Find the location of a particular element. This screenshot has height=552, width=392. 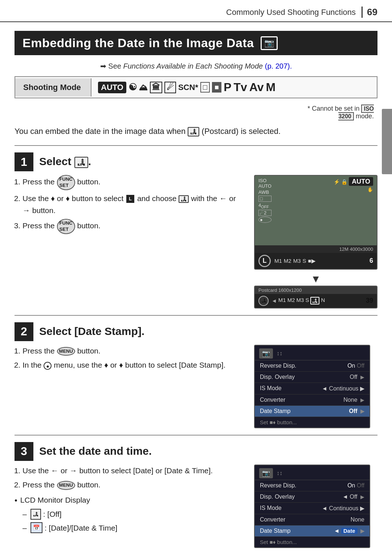

step3-title: Set the date and time. is located at coordinates (95, 451).